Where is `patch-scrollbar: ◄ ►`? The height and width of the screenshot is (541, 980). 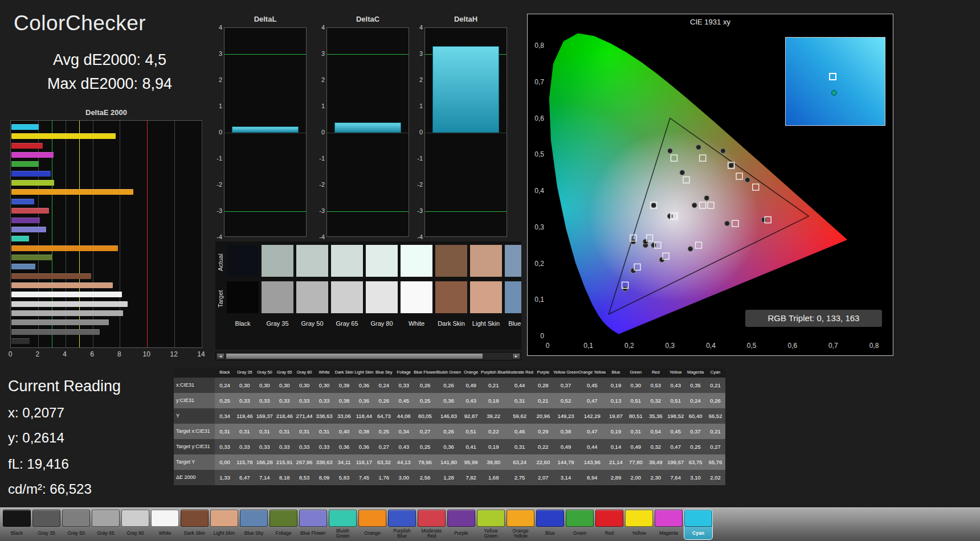
patch-scrollbar: ◄ ► is located at coordinates (368, 356).